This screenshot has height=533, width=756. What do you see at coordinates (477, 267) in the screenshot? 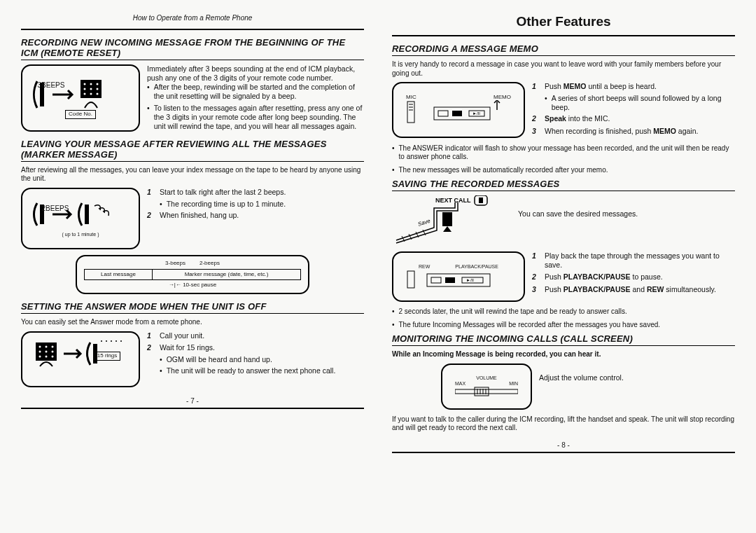
I see `playback-label: PLAYBACK/PAUSE` at bounding box center [477, 267].